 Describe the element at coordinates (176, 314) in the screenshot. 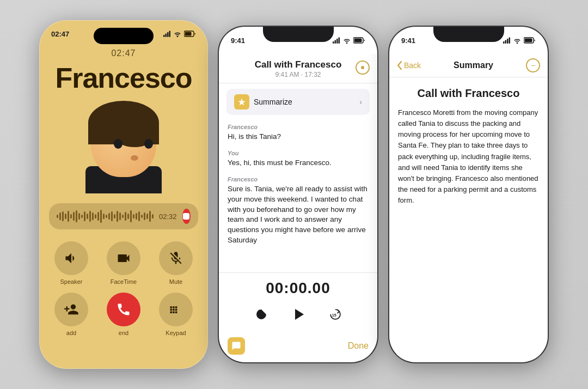

I see `keypad-control: Keypad` at that location.